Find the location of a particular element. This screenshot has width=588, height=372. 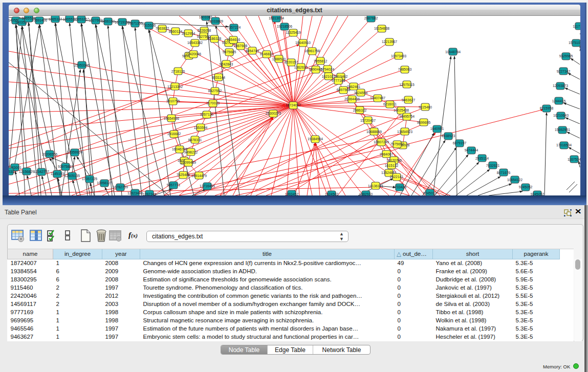

svg-text: 7625402 is located at coordinates (183, 175).